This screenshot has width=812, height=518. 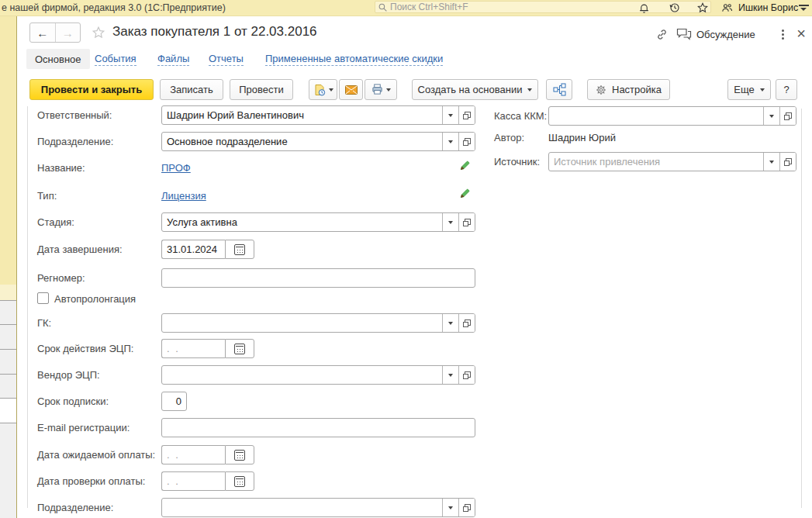 I want to click on notifications-bell-icon, so click(x=644, y=8).